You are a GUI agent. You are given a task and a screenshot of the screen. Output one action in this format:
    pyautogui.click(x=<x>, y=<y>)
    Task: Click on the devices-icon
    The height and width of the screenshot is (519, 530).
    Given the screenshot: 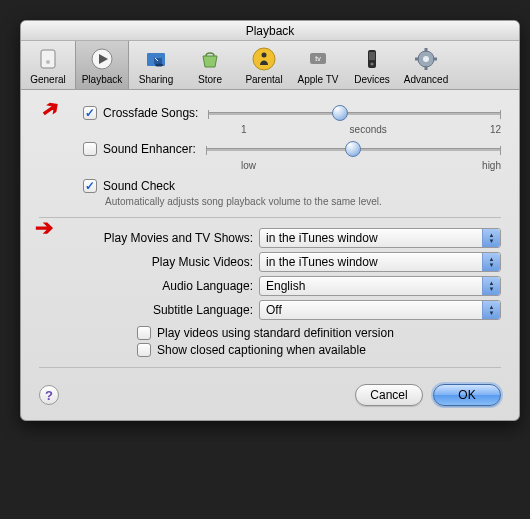 What is the action you would take?
    pyautogui.click(x=372, y=59)
    